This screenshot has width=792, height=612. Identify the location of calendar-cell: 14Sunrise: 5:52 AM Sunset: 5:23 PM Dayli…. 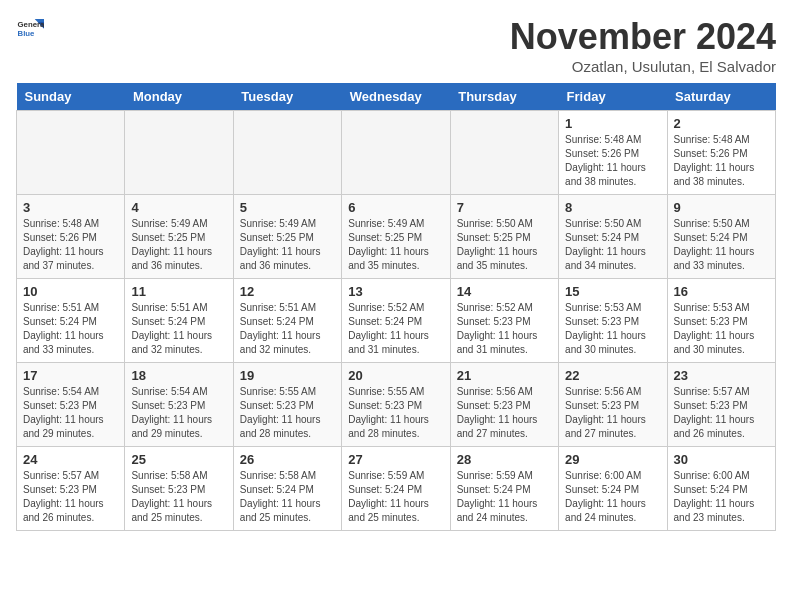
(504, 321).